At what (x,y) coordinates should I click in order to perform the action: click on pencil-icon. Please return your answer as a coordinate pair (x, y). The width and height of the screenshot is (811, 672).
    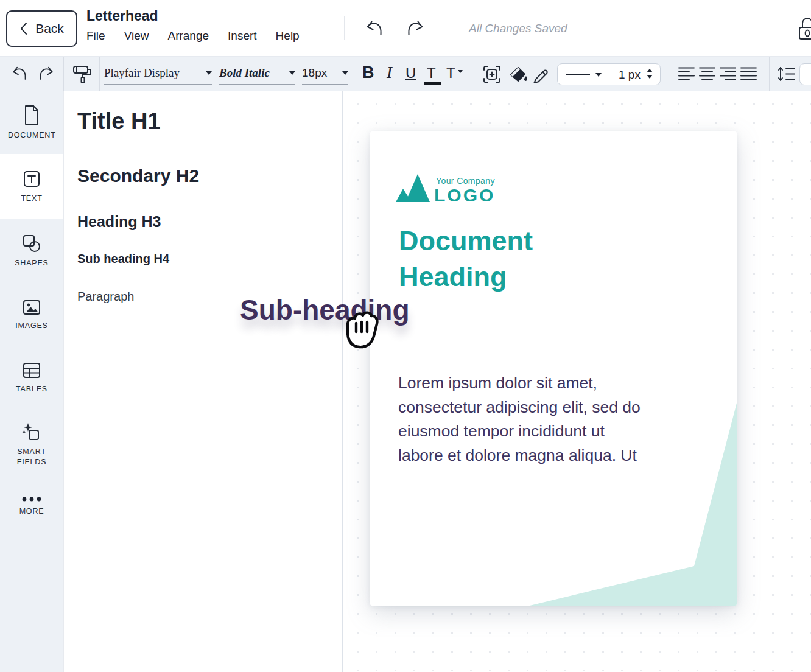
    Looking at the image, I should click on (541, 74).